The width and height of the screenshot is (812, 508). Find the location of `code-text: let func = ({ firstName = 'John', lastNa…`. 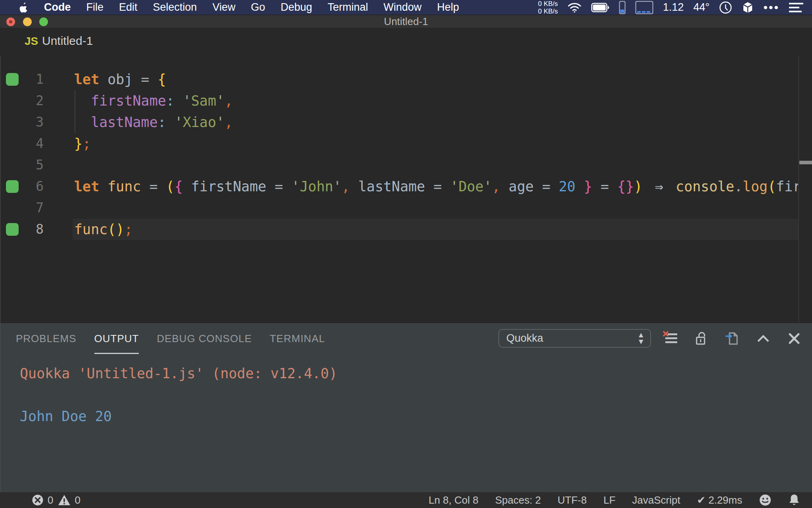

code-text: let func = ({ firstName = 'John', lastNa… is located at coordinates (436, 187).